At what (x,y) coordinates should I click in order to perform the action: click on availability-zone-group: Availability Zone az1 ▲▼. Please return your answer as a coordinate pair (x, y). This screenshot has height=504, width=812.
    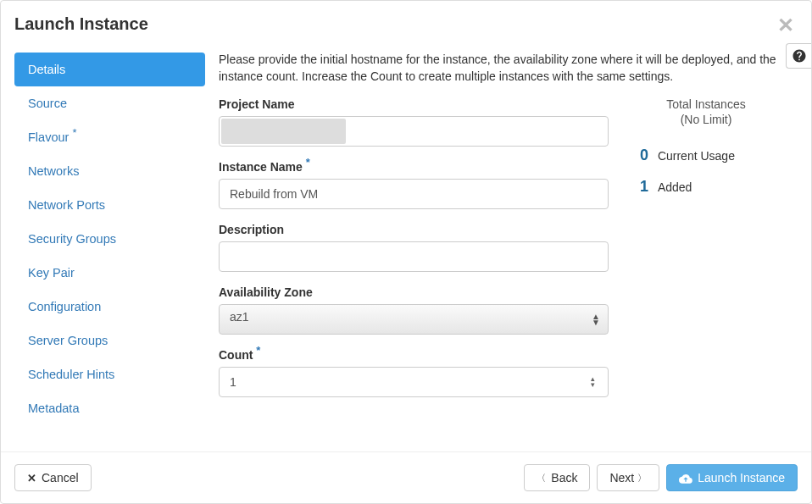
    Looking at the image, I should click on (414, 310).